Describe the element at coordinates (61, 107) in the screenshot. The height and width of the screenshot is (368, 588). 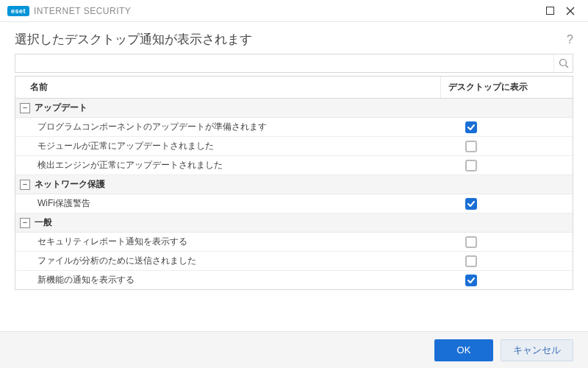
I see `group-label: アップデート` at that location.